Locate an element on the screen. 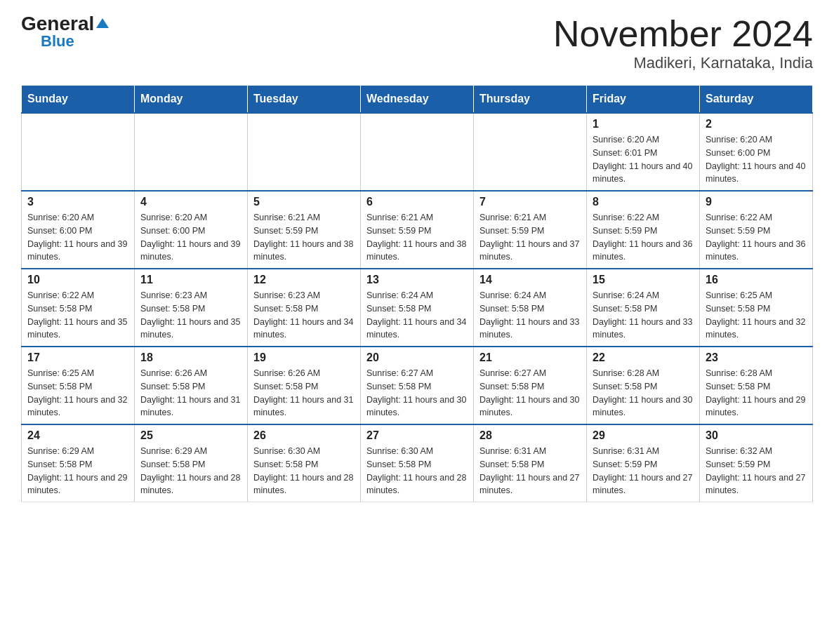  col-wednesday: Wednesday is located at coordinates (417, 100).